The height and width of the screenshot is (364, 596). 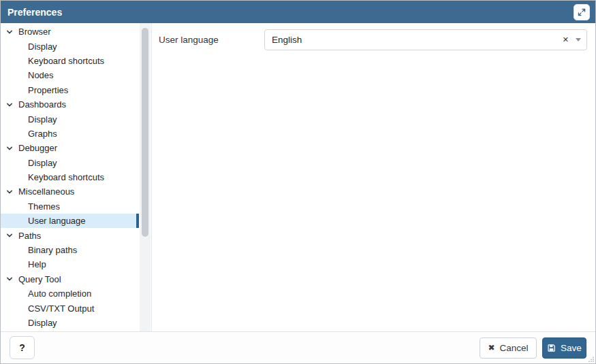 I want to click on dialog-title: Preferences, so click(x=34, y=12).